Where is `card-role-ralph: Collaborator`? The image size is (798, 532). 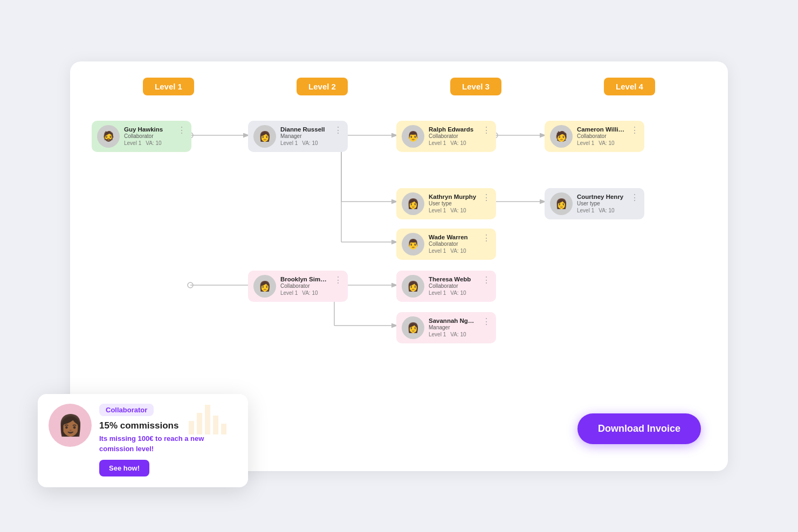 card-role-ralph: Collaborator is located at coordinates (453, 136).